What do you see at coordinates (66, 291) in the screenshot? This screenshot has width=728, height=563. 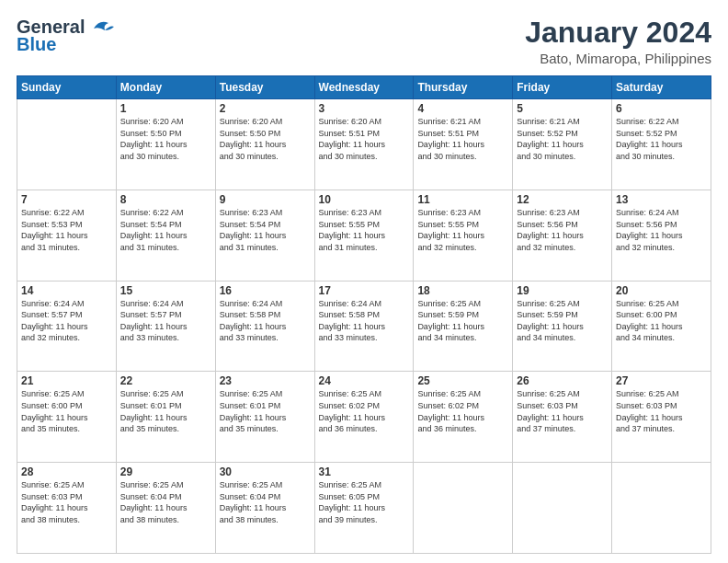 I see `day-number: 14` at bounding box center [66, 291].